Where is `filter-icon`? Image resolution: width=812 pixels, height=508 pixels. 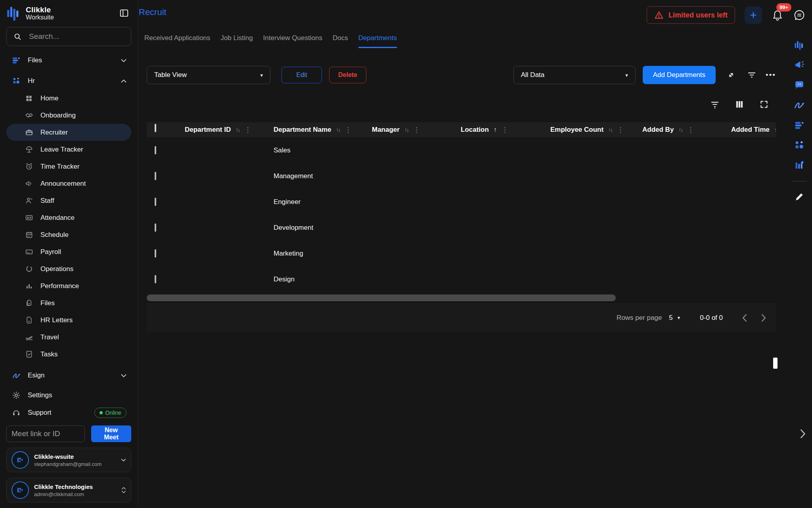 filter-icon is located at coordinates (715, 104).